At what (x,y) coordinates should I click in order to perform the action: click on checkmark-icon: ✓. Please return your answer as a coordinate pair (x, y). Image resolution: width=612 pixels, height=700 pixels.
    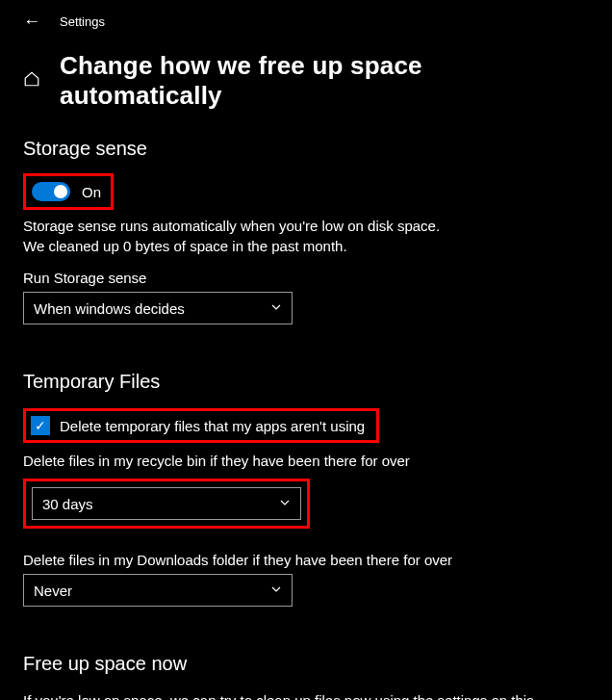
    Looking at the image, I should click on (40, 426).